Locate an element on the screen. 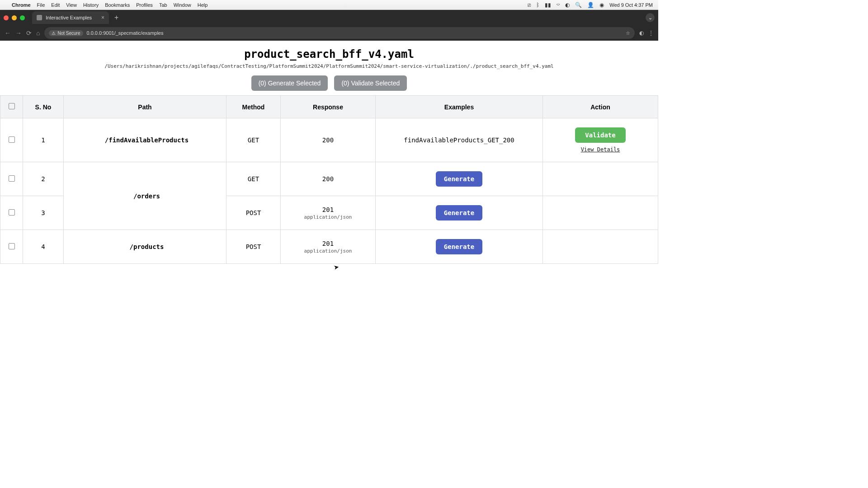 The height and width of the screenshot is (488, 868). cell-example: findAvailableProducts_GET_200 is located at coordinates (459, 140).